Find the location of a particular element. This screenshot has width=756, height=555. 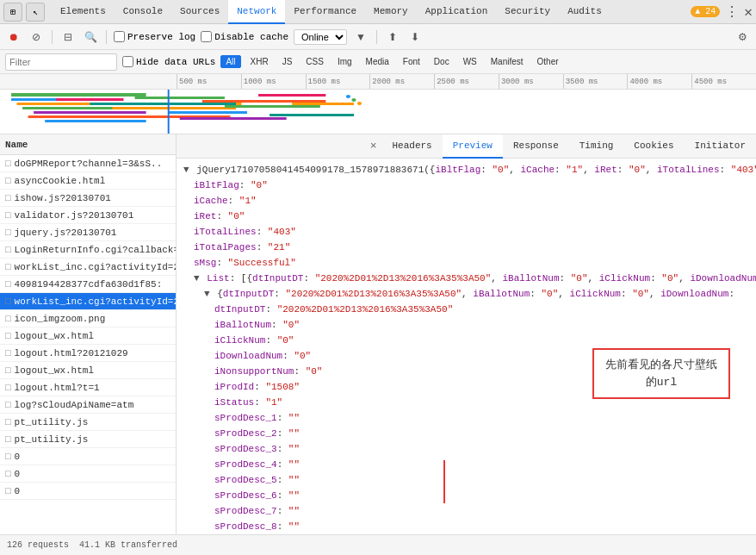

tab-cookies: Cookies is located at coordinates (654, 147).